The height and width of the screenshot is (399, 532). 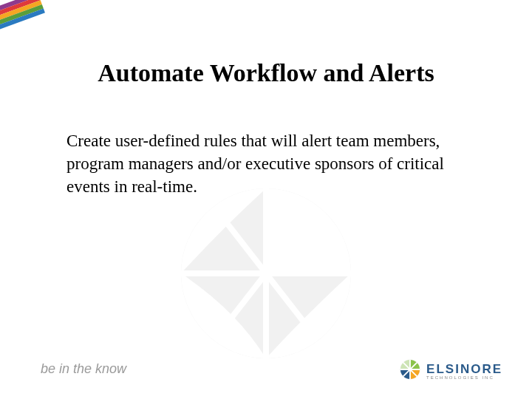 I want to click on globe-watermark-icon, so click(x=266, y=273).